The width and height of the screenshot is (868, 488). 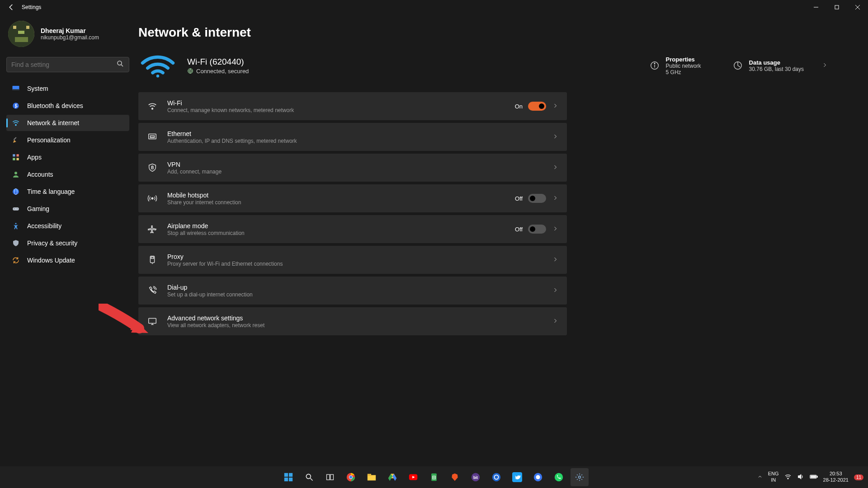 What do you see at coordinates (330, 477) in the screenshot?
I see `task-view` at bounding box center [330, 477].